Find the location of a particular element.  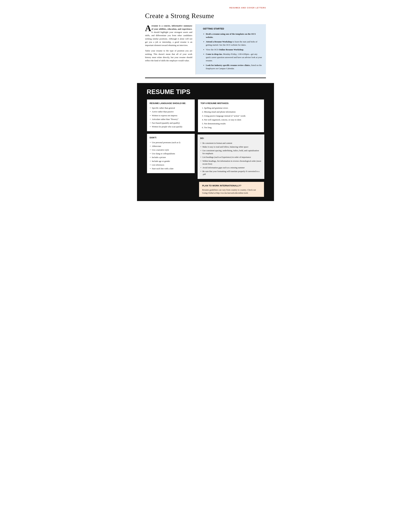

gs-item3-bold: Online Resume Workshop. is located at coordinates (231, 50).